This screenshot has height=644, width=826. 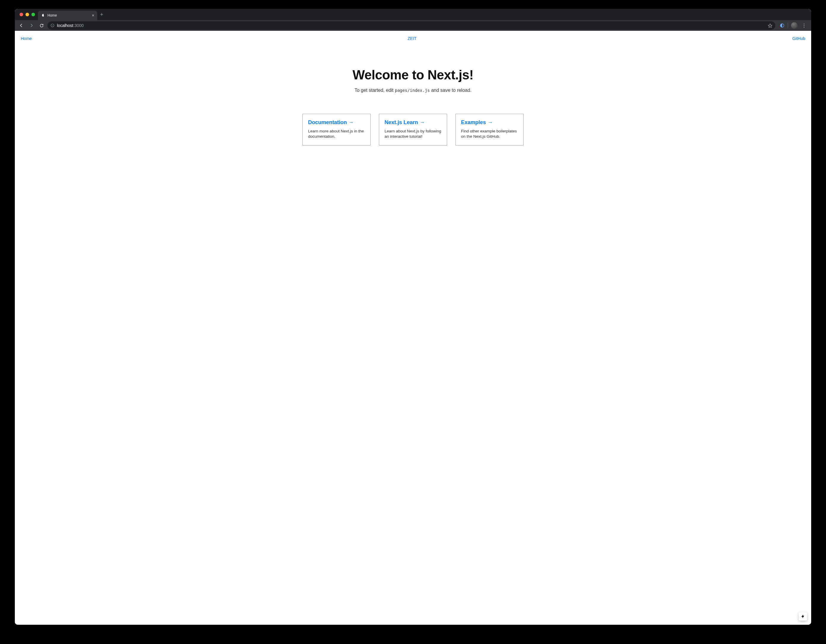 What do you see at coordinates (26, 39) in the screenshot?
I see `nav-link-home: Home` at bounding box center [26, 39].